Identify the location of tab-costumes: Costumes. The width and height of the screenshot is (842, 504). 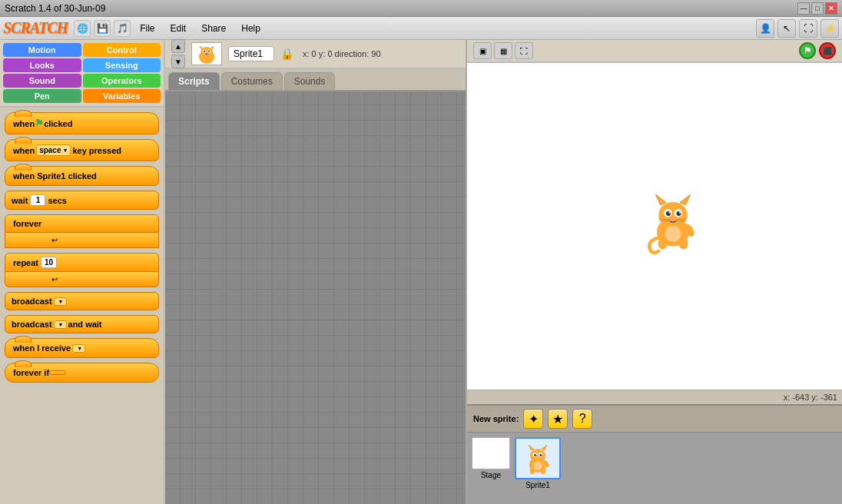
(252, 81).